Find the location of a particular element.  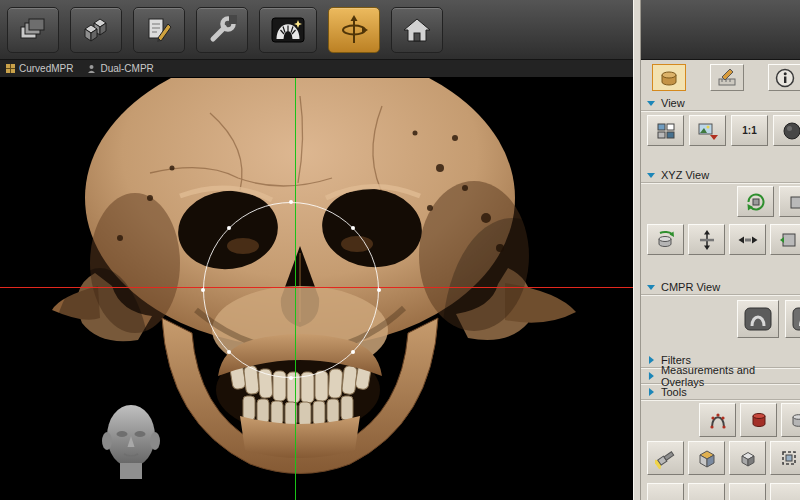

section-header-xyz-view: XYZ View is located at coordinates (720, 176).